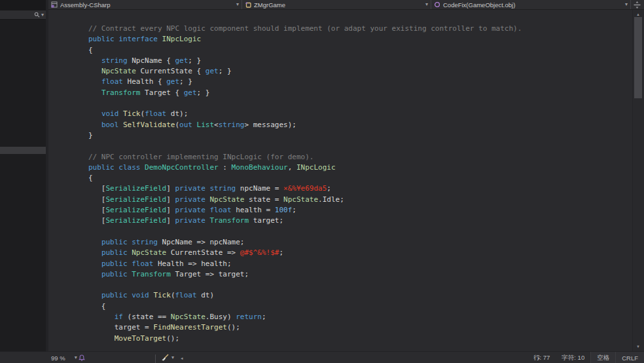  Describe the element at coordinates (360, 136) in the screenshot. I see `code-line: }` at that location.